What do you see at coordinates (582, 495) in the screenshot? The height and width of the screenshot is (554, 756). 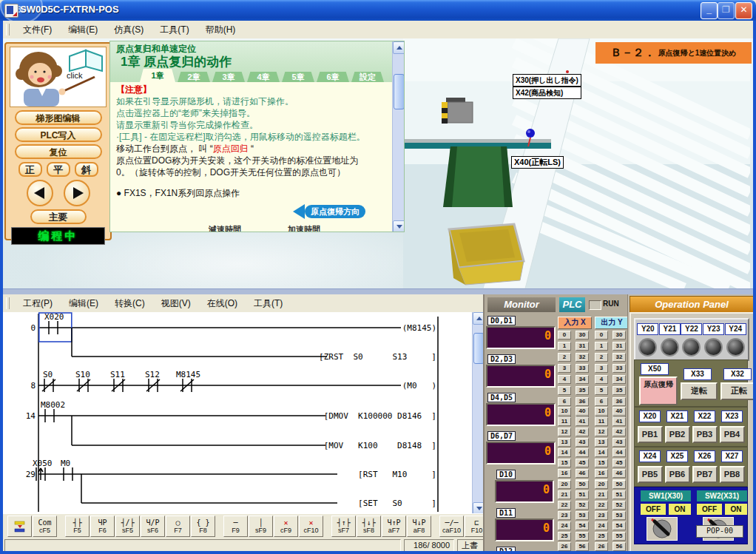 I see `plc-x-cell: 51` at bounding box center [582, 495].